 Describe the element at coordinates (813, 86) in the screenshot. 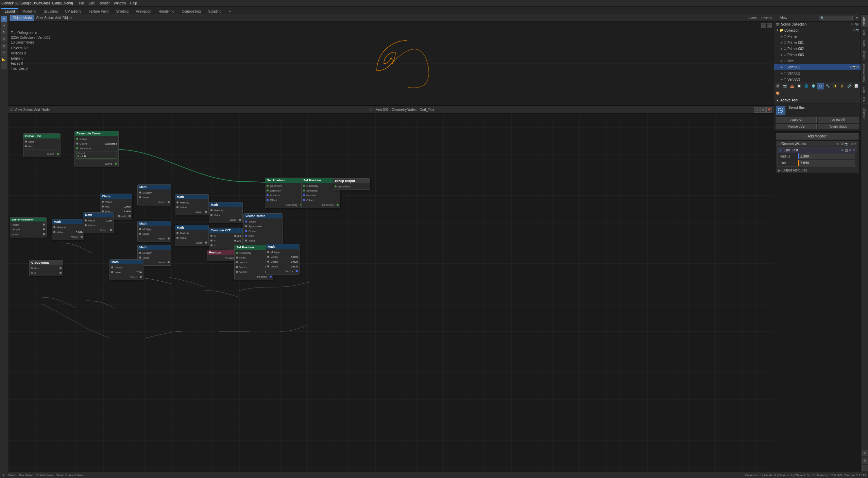

I see `prop-world: 🌍` at that location.